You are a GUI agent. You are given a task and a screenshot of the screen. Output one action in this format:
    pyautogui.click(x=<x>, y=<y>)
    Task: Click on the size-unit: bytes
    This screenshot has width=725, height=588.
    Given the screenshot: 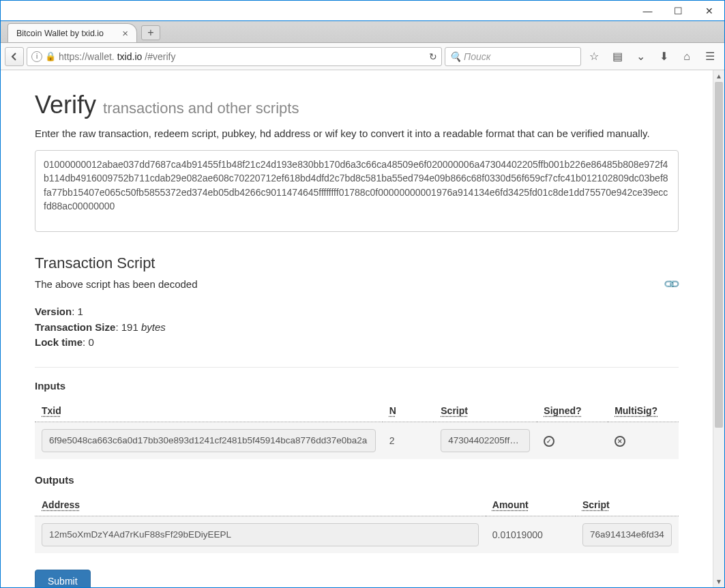 What is the action you would take?
    pyautogui.click(x=153, y=327)
    